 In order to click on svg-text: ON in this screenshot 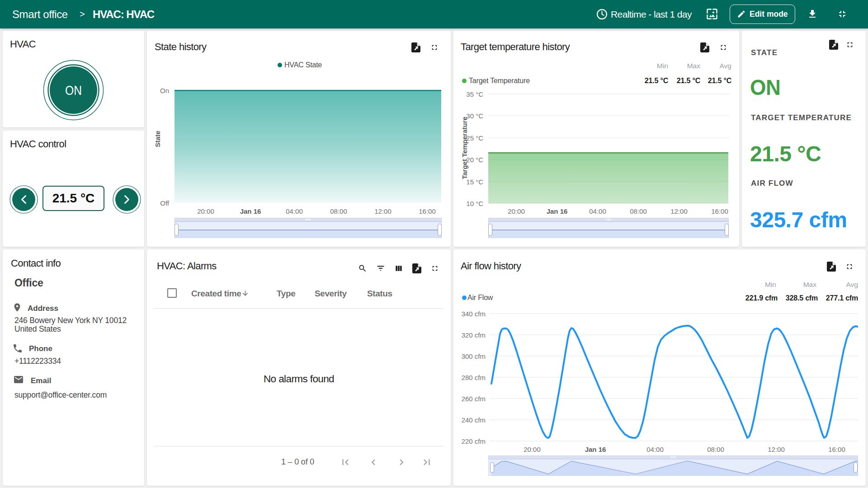, I will do `click(73, 90)`.